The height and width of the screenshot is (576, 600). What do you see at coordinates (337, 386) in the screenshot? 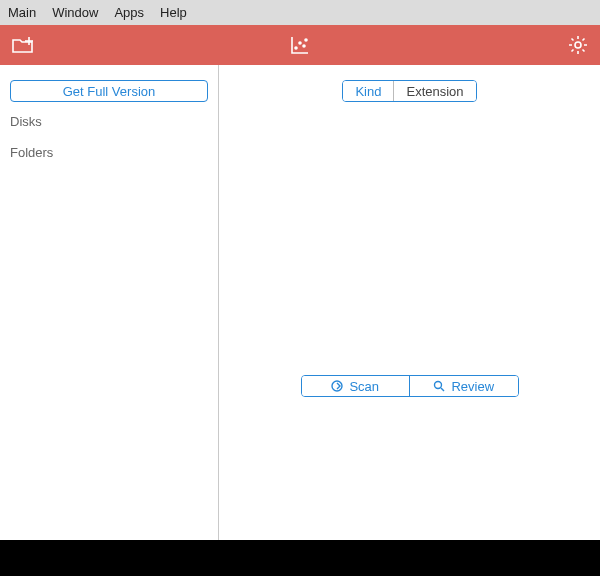
I see `scan-icon` at bounding box center [337, 386].